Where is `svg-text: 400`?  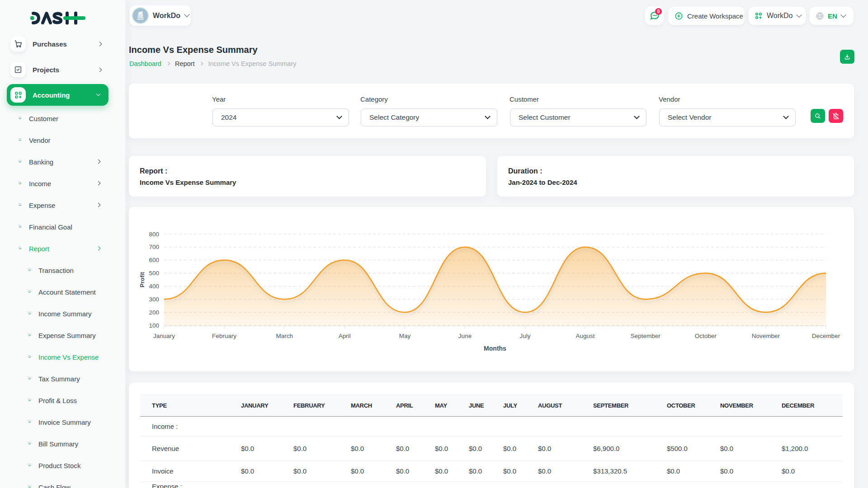 svg-text: 400 is located at coordinates (154, 286).